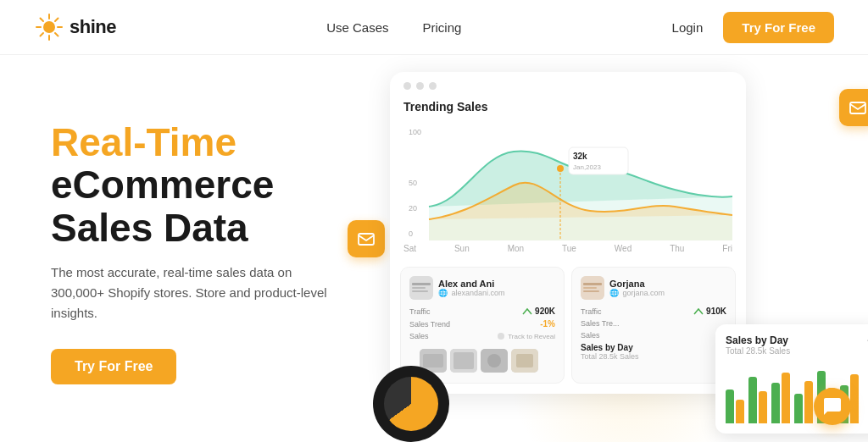  What do you see at coordinates (93, 27) in the screenshot?
I see `logo-text: shine` at bounding box center [93, 27].